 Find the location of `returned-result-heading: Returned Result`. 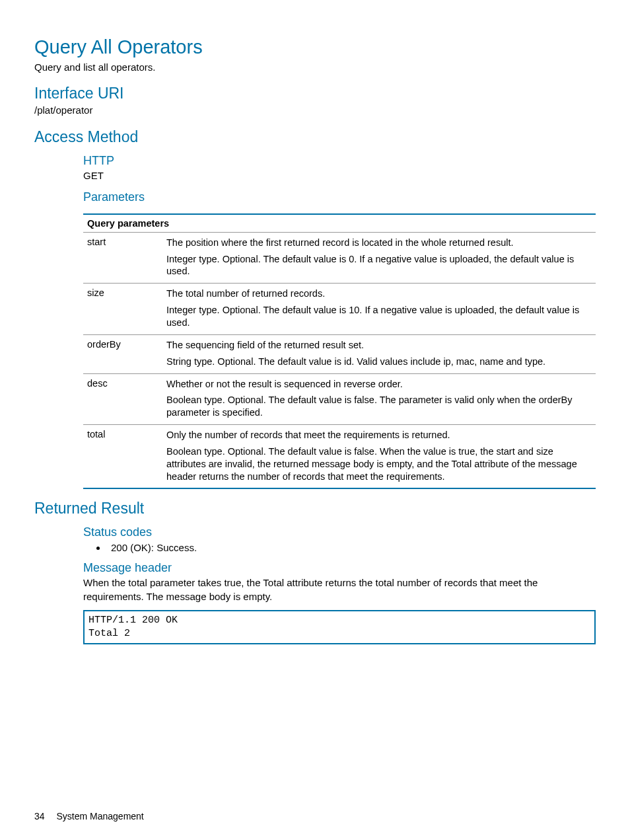

returned-result-heading: Returned Result is located at coordinates (315, 509).